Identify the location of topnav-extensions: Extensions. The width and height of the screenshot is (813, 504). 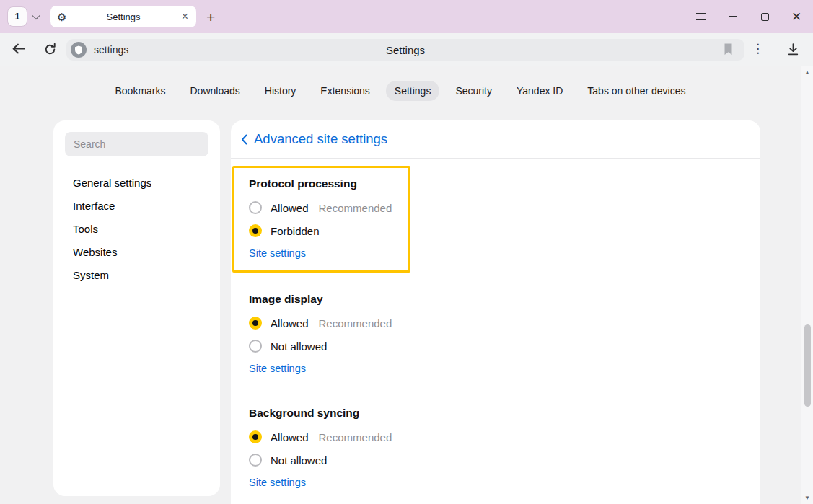
(345, 91).